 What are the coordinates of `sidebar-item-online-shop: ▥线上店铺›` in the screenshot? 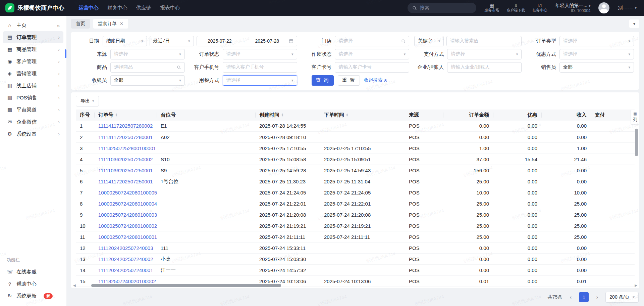 It's located at (33, 86).